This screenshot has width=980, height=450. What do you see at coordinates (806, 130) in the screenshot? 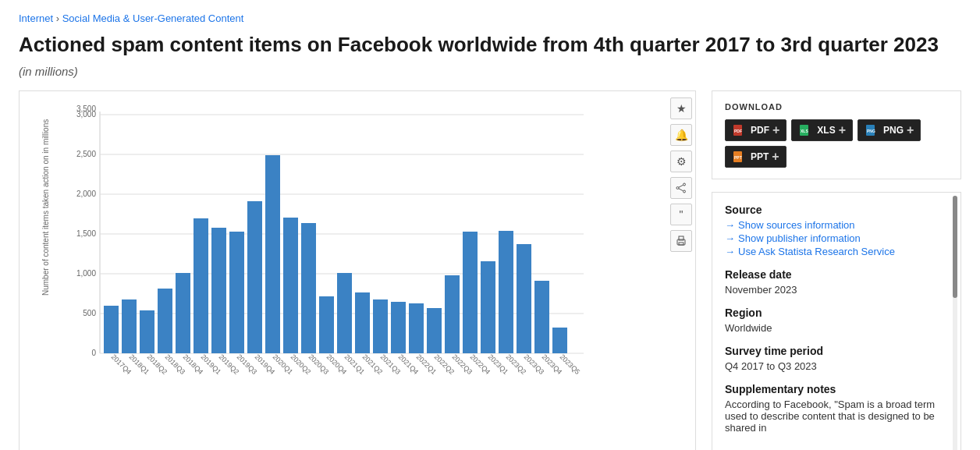
I see `xls-icon: XLS` at bounding box center [806, 130].